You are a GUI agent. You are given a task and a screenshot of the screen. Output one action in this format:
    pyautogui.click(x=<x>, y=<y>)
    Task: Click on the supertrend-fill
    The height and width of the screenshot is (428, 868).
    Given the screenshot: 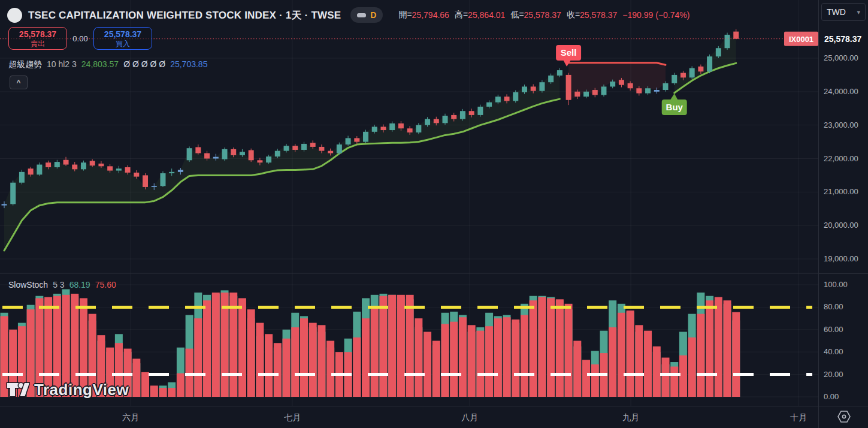 What is the action you would take?
    pyautogui.click(x=617, y=82)
    